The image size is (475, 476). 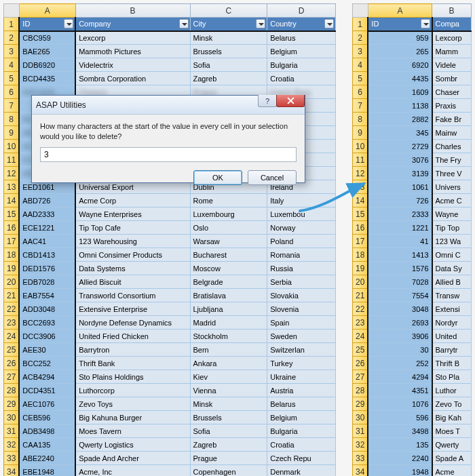 What do you see at coordinates (133, 309) in the screenshot?
I see `cell-company: Extensive Enterprise` at bounding box center [133, 309].